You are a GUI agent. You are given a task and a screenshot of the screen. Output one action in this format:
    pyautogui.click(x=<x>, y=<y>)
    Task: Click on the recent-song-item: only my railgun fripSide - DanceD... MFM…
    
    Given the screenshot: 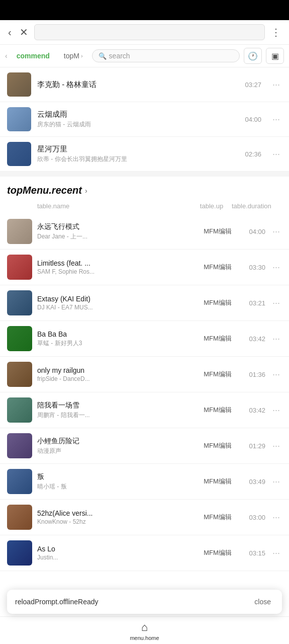 What is the action you would take?
    pyautogui.click(x=145, y=374)
    